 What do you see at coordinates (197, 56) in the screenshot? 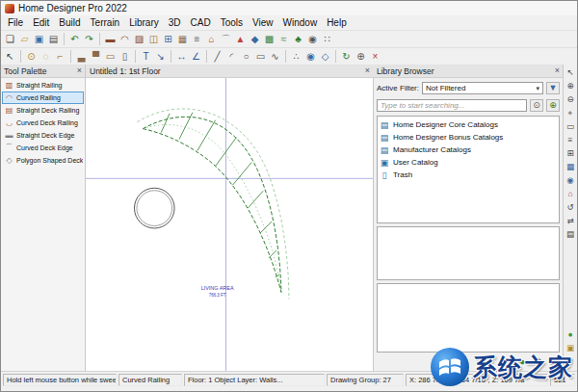
I see `angle-dimension: ∠` at bounding box center [197, 56].